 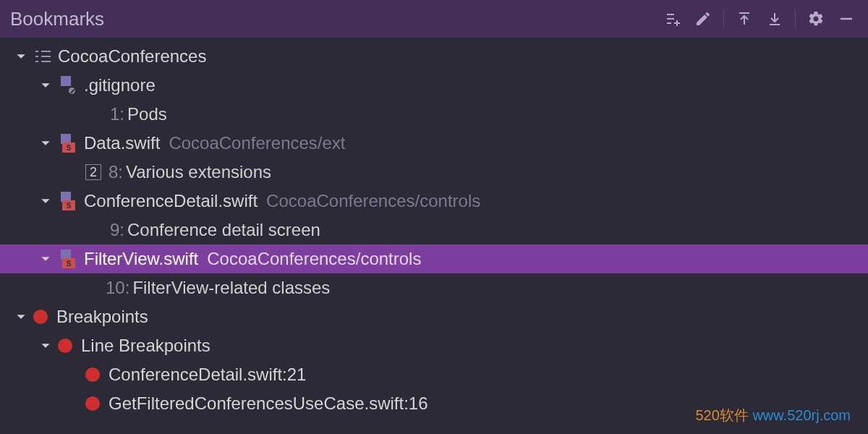 What do you see at coordinates (117, 230) in the screenshot?
I see `bookmark-line: 9:` at bounding box center [117, 230].